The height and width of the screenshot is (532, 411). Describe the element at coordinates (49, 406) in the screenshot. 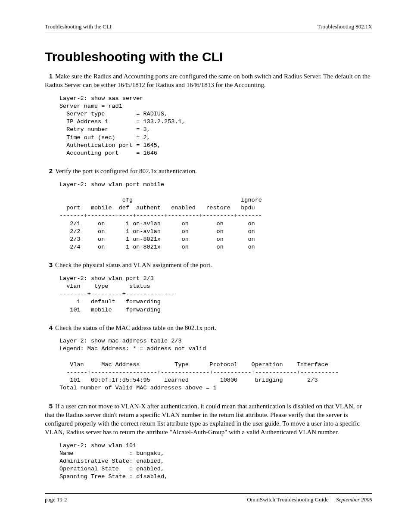

I see `step-number: 5` at that location.